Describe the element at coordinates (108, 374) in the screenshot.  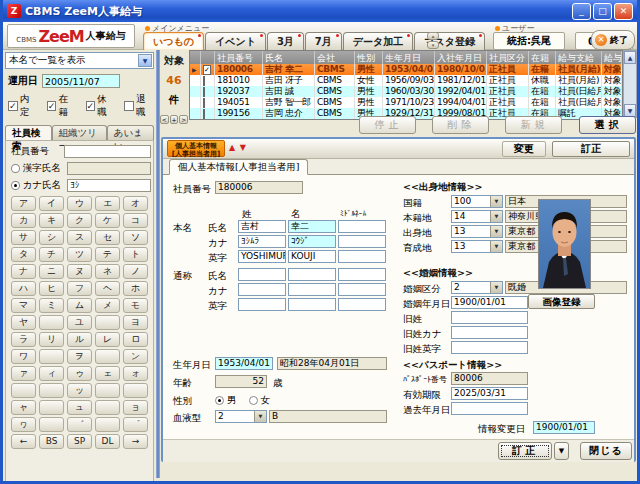
I see `kana-key: ェ` at that location.